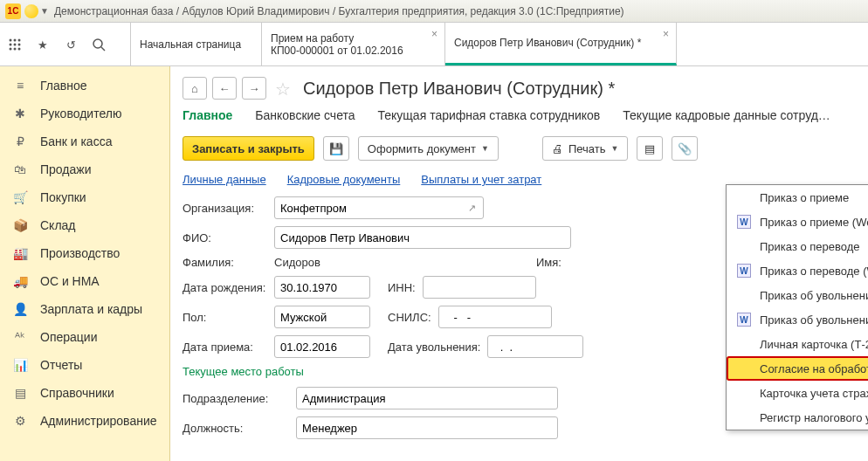 Image resolution: width=868 pixels, height=461 pixels. Describe the element at coordinates (402, 288) in the screenshot. I see `inn-label: ИНН:` at that location.